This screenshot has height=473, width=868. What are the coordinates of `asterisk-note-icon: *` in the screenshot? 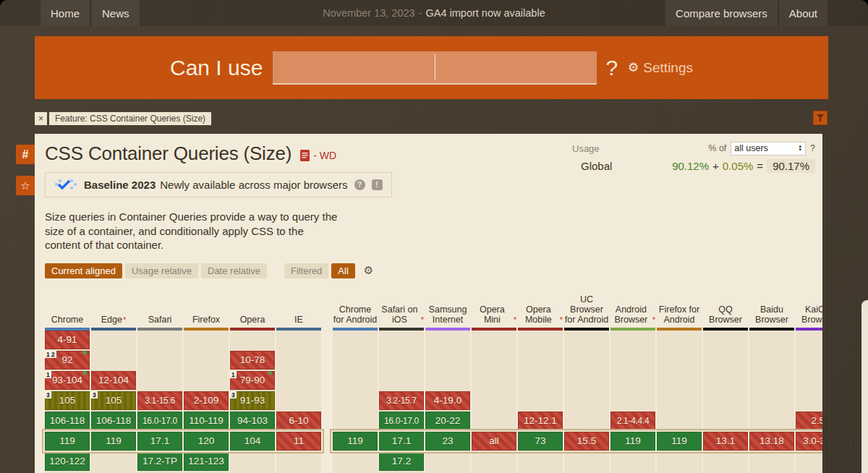 It's located at (124, 320).